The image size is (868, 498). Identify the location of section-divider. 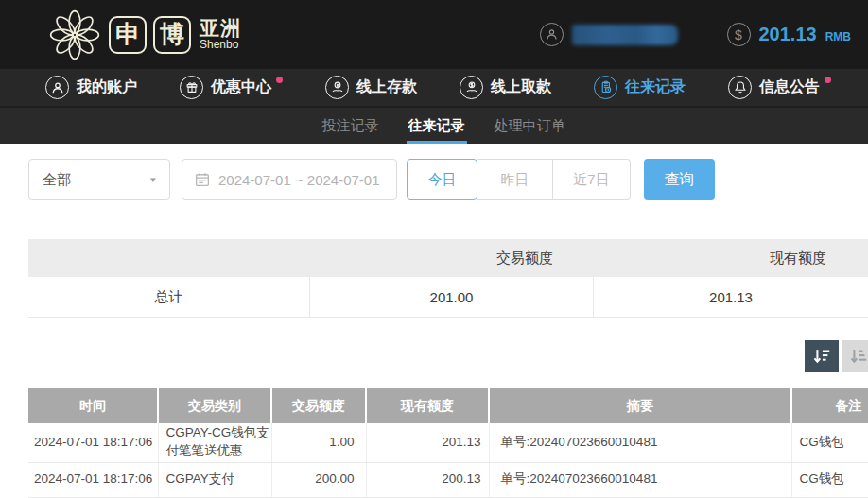
(434, 215).